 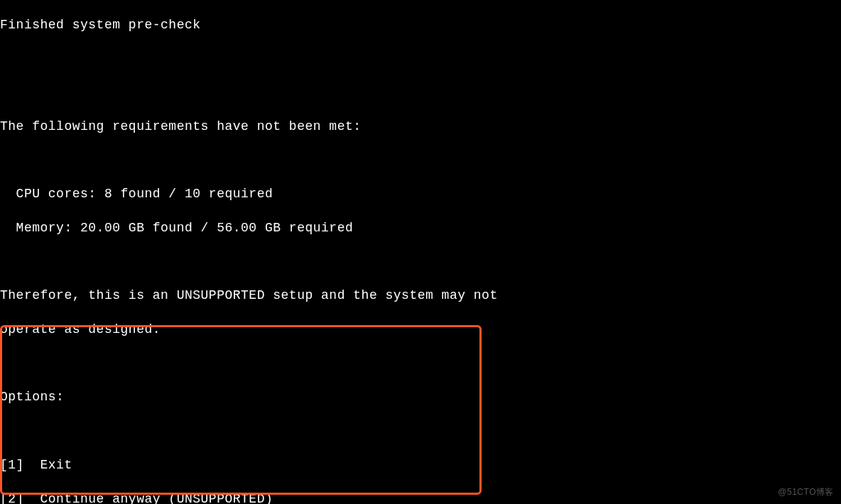 I want to click on output-line: Memory: 20.00 GB found / 56.00 GB requir…, so click(x=420, y=229).